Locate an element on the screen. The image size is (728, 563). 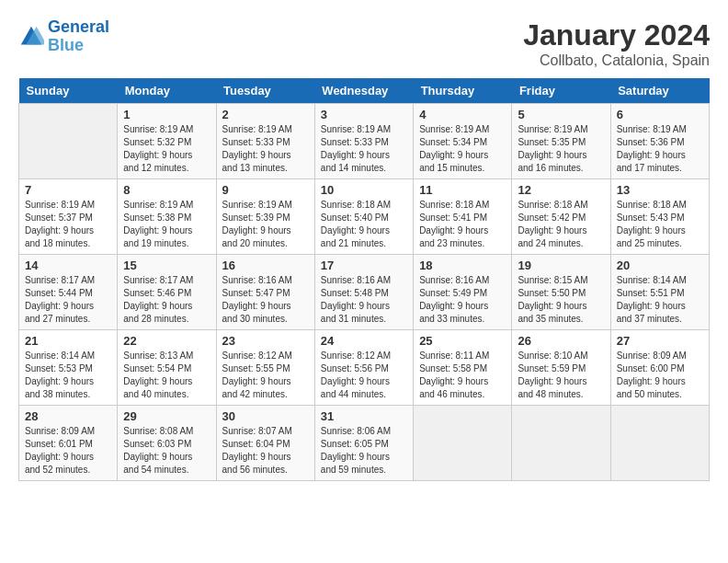
day-info: Sunrise: 8:17 AMSunset: 5:44 PMDaylight:… is located at coordinates (68, 300).